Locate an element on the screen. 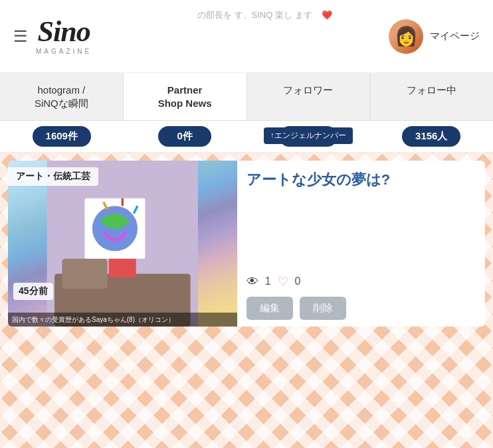 This screenshot has width=493, height=448. header-right: 👩 マイページ is located at coordinates (435, 37).